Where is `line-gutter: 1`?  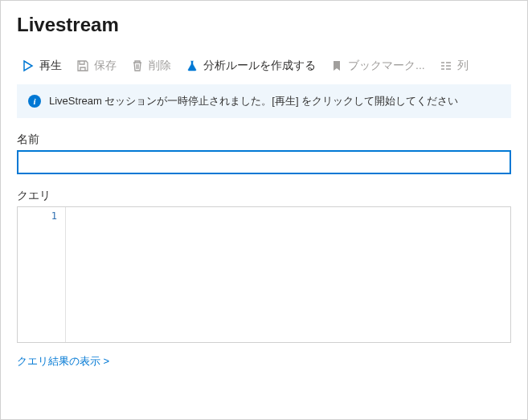 line-gutter: 1 is located at coordinates (42, 275).